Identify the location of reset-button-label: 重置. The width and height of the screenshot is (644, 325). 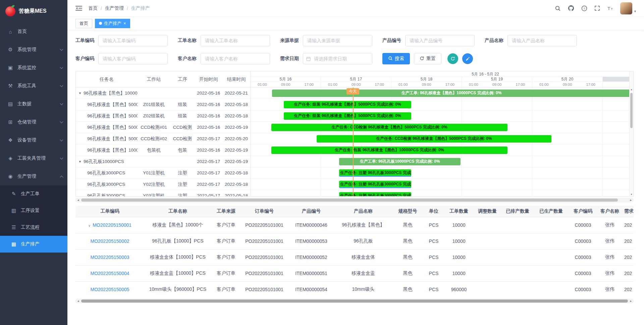
(431, 59).